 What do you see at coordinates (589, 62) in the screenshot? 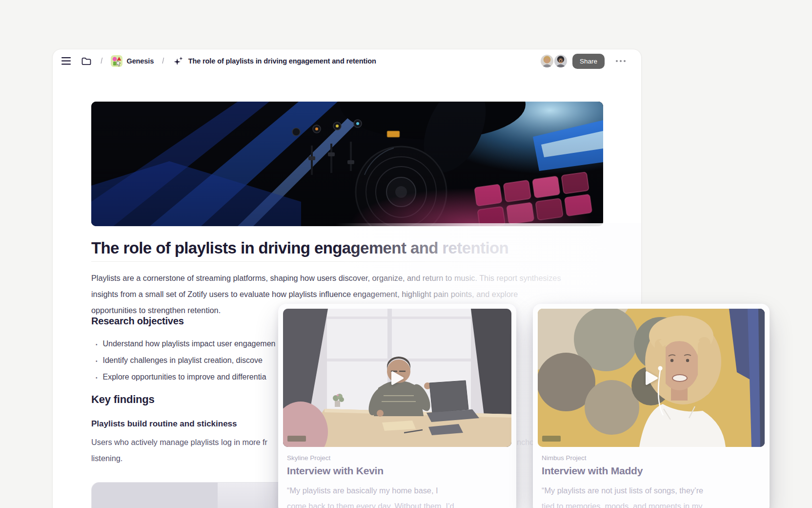
I see `share-button: Share` at bounding box center [589, 62].